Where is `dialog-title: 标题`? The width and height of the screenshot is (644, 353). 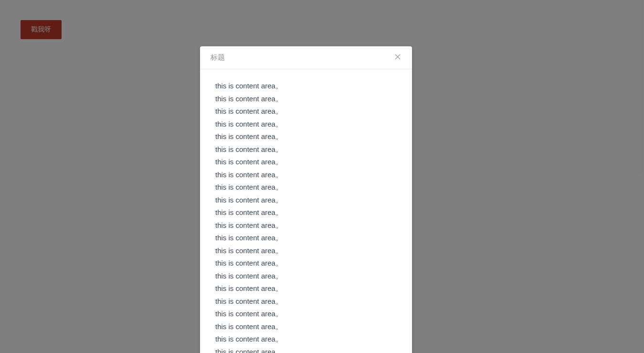 dialog-title: 标题 is located at coordinates (218, 57).